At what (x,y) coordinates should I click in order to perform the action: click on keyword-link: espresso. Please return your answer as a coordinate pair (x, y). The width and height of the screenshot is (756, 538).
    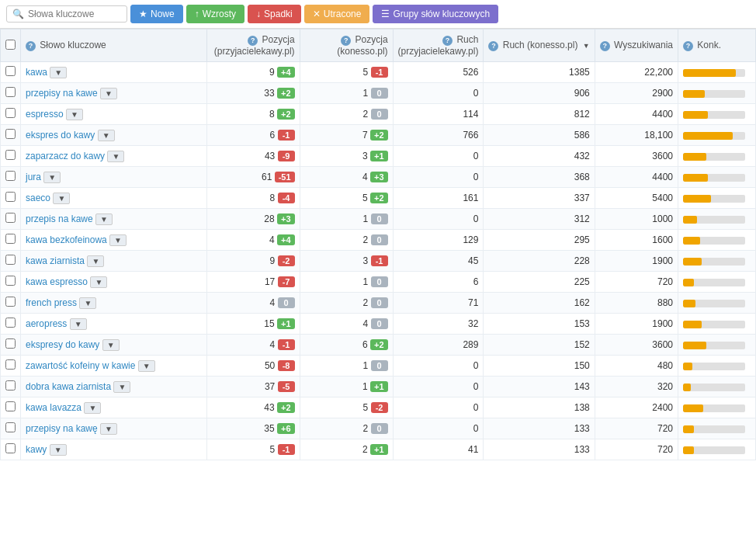
    Looking at the image, I should click on (45, 114).